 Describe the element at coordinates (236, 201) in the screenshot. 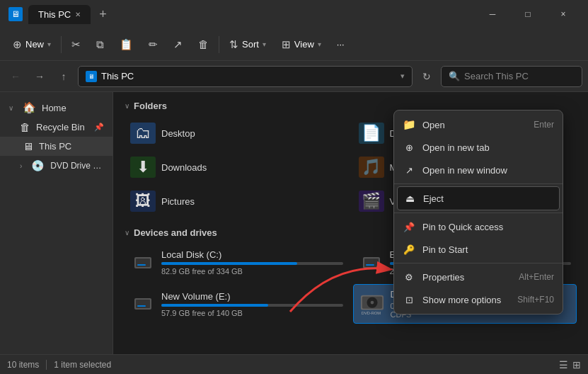

I see `folder-pictures: 🖼 Pictures` at that location.